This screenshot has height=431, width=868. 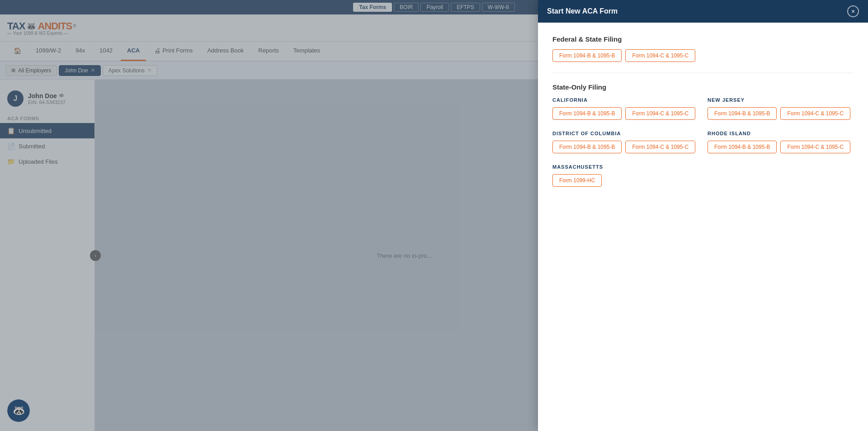 What do you see at coordinates (703, 39) in the screenshot?
I see `federal-section-title: Federal & State Filing` at bounding box center [703, 39].